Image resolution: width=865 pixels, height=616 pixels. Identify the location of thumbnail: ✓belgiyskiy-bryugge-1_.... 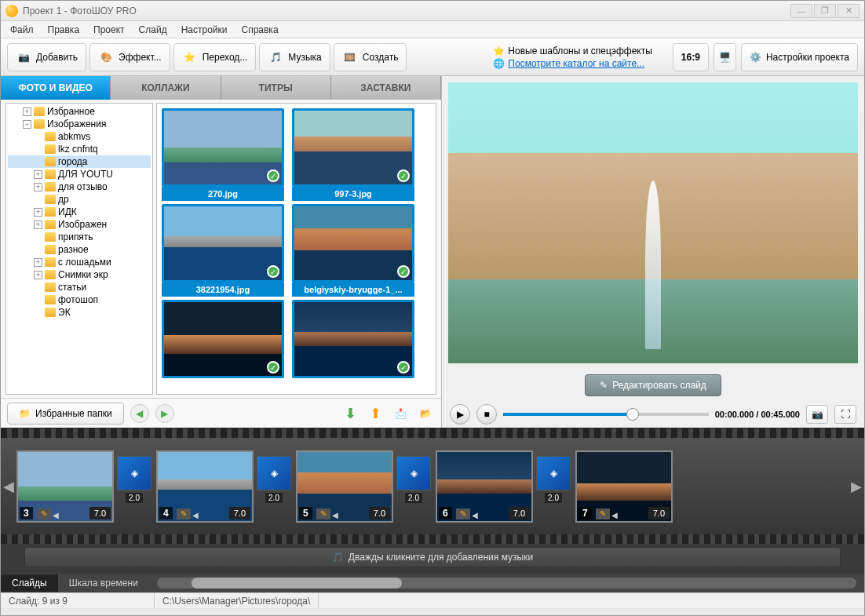
(353, 250).